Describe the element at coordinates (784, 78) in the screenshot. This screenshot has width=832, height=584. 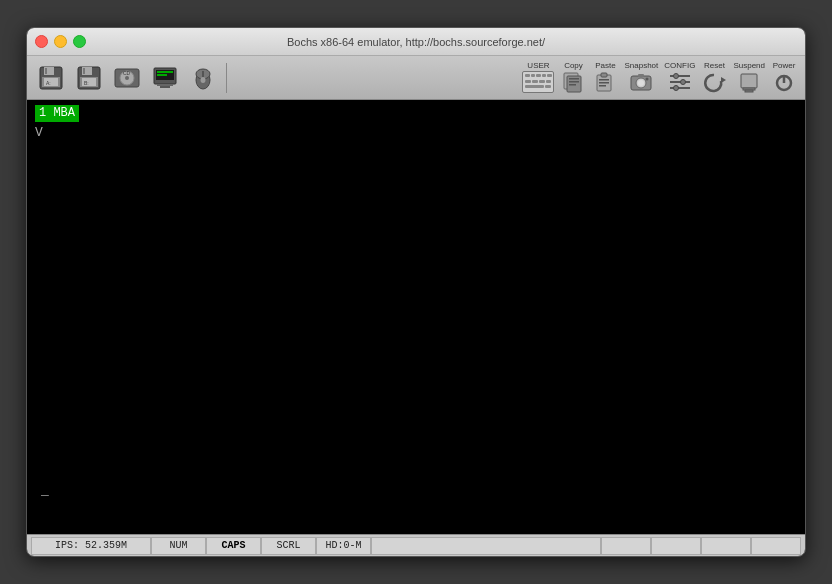
I see `power-section: Power` at that location.